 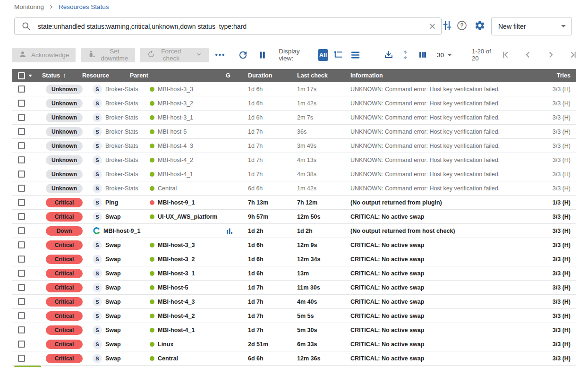 I want to click on table-row: Critical S Swap MBI-host-3_3 1d 6h 12m 9…, so click(x=294, y=245).